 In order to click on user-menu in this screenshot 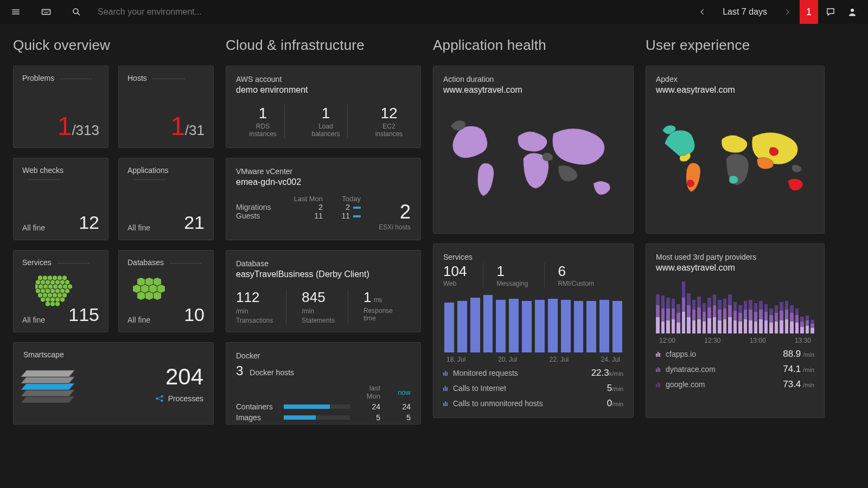, I will do `click(852, 12)`.